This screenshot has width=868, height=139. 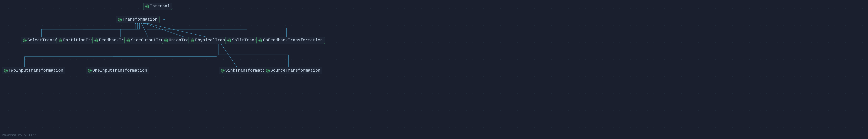 What do you see at coordinates (90, 71) in the screenshot?
I see `node-icon-oneinput: c` at bounding box center [90, 71].